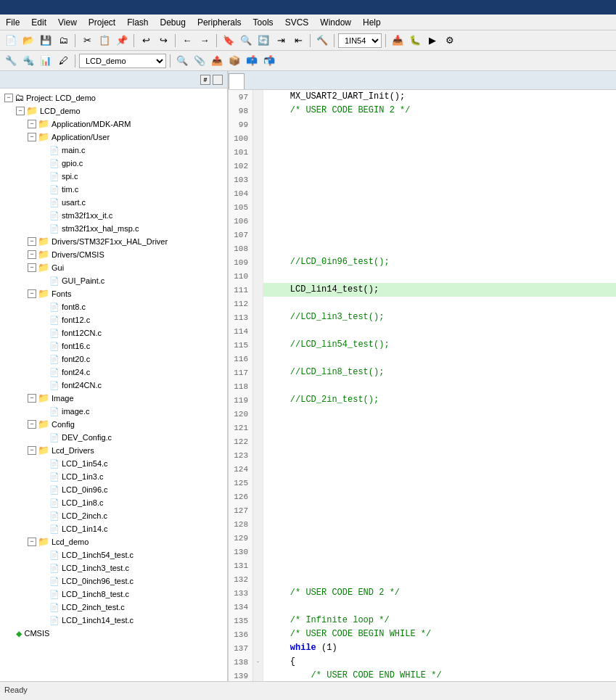  What do you see at coordinates (327, 345) in the screenshot?
I see `code-content: //LCD_lin54_test();` at bounding box center [327, 345].